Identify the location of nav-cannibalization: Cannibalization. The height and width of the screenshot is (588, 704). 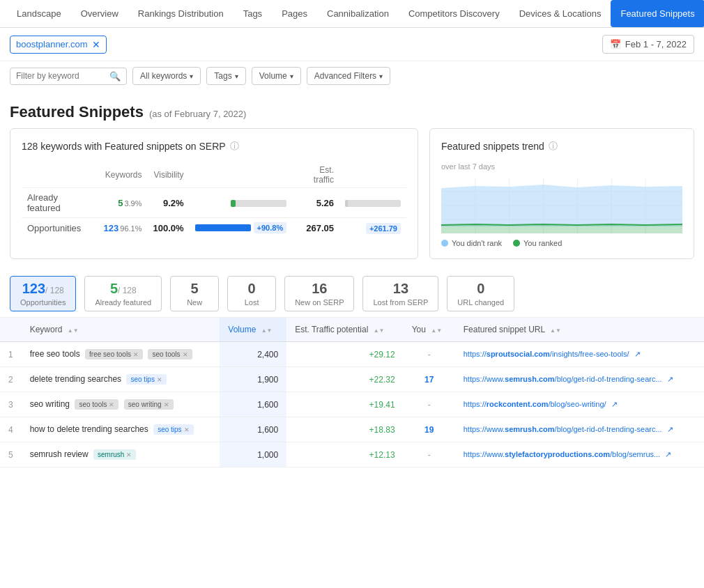
(358, 14).